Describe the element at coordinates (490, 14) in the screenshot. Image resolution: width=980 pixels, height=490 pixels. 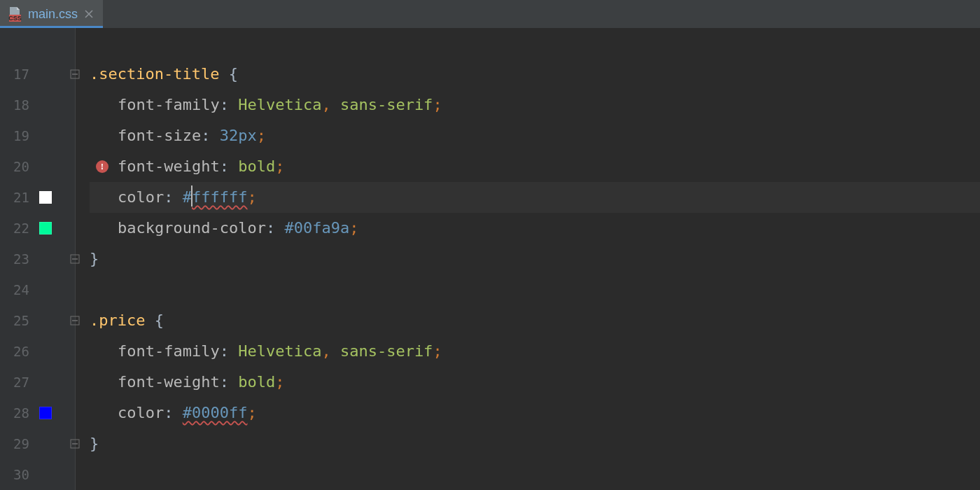
I see `tab-bar: CSS main.css` at that location.